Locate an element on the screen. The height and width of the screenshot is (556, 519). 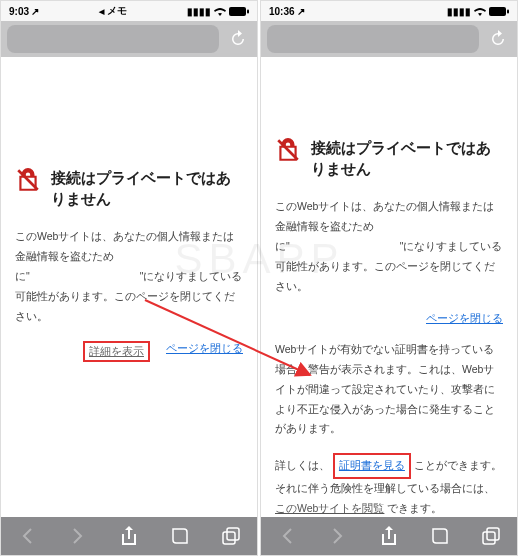
view-certificate-link: 証明書を見る is located at coordinates (372, 465).